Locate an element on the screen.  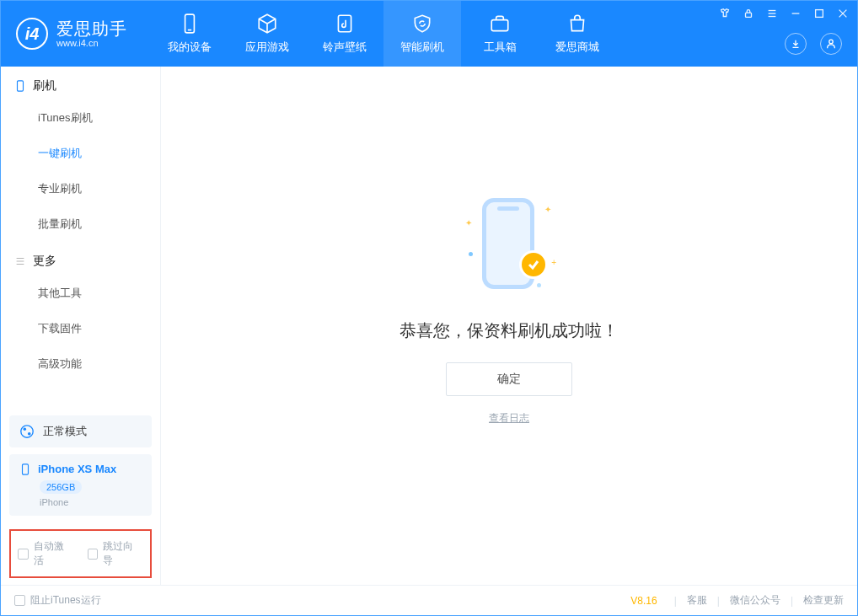
sidebar-item-oneclick-flash: 一键刷机 is located at coordinates (81, 153).